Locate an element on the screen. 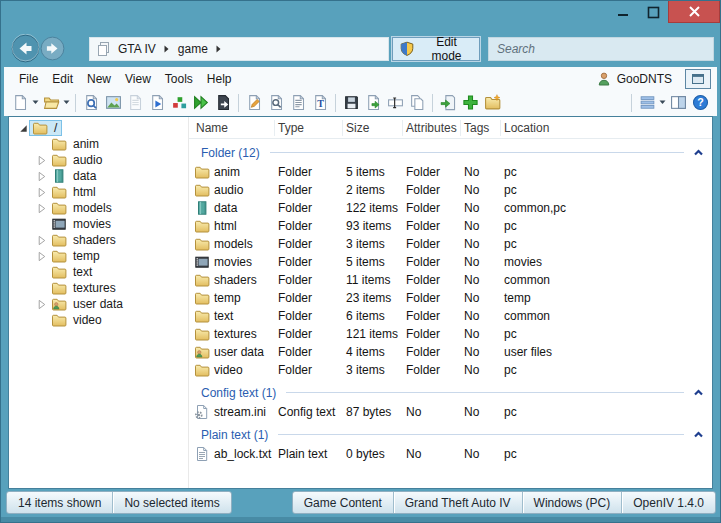  add-button is located at coordinates (470, 102).